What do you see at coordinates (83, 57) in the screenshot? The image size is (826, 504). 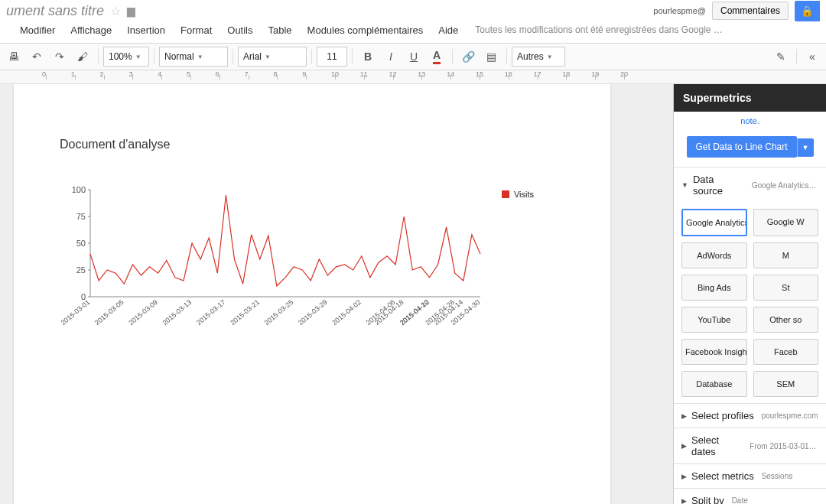 I see `paint-format-icon: 🖌` at bounding box center [83, 57].